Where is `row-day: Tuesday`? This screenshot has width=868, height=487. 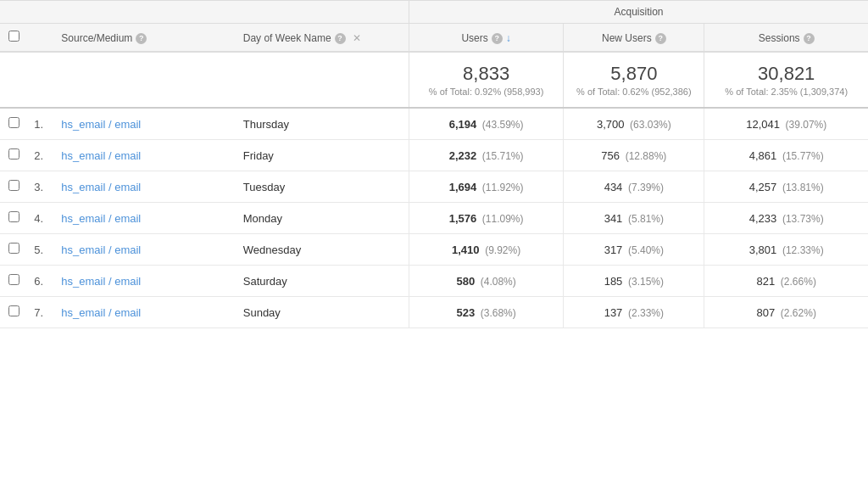 row-day: Tuesday is located at coordinates (323, 187).